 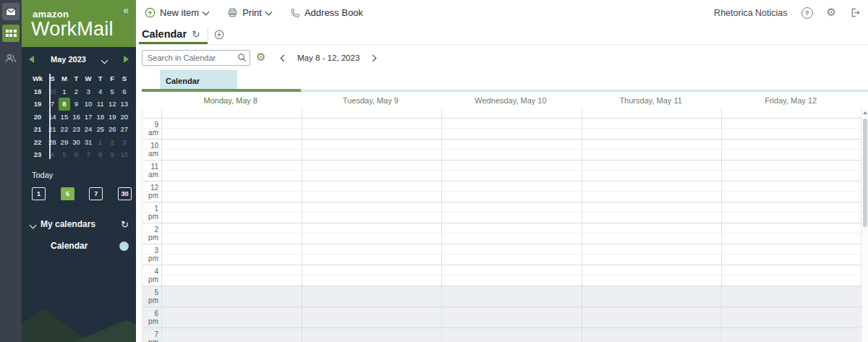 I want to click on mini-cal-day: 12, so click(x=113, y=104).